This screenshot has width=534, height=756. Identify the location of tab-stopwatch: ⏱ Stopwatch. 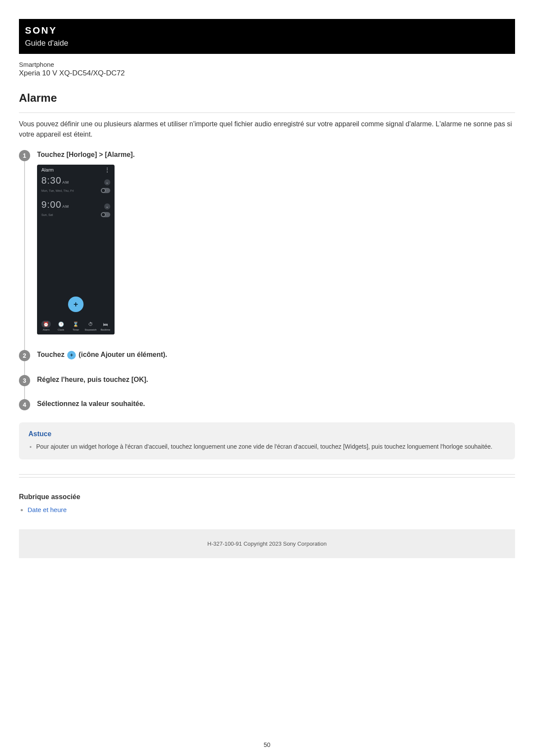
(90, 326).